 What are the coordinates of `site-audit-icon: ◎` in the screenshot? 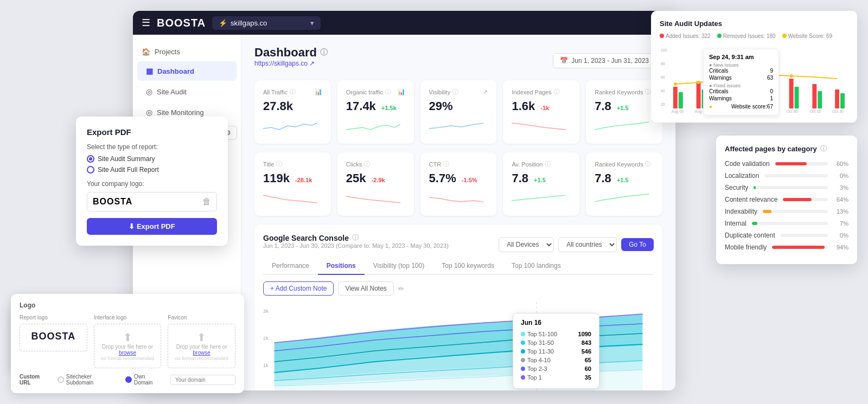 It's located at (149, 92).